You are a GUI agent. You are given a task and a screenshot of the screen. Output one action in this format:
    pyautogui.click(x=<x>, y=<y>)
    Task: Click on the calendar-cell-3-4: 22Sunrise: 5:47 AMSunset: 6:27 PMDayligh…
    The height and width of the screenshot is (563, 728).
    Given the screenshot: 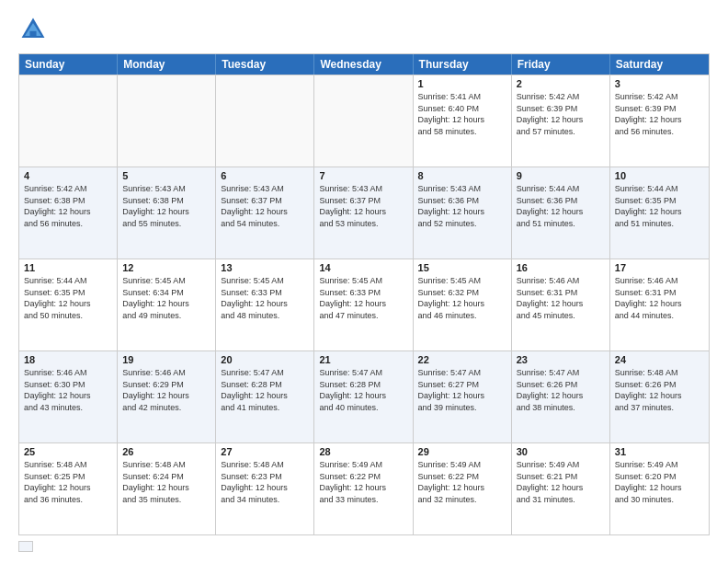 What is the action you would take?
    pyautogui.click(x=463, y=397)
    